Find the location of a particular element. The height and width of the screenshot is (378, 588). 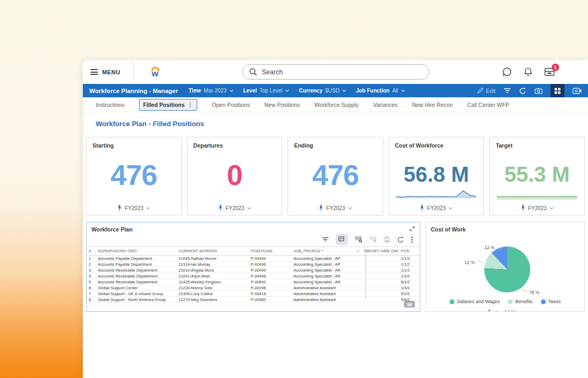

col-job-profile: JOB_PROFILE*▲ is located at coordinates (326, 251).